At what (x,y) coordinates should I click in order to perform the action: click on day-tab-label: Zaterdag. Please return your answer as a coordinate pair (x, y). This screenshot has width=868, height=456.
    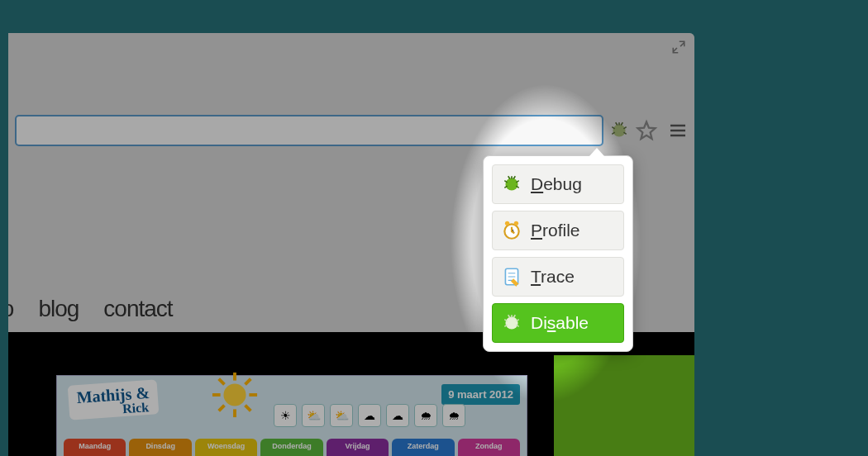
    Looking at the image, I should click on (423, 446).